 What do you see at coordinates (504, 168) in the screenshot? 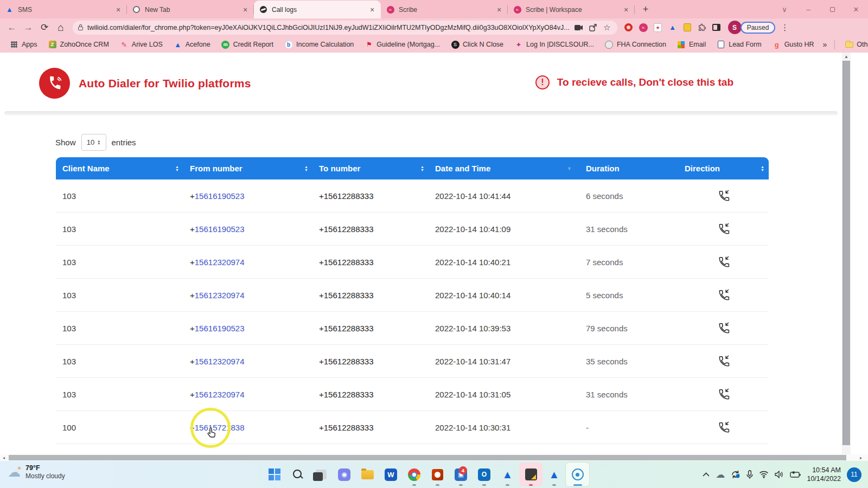
I see `column-header-date-and-time: Date and Time▼` at bounding box center [504, 168].